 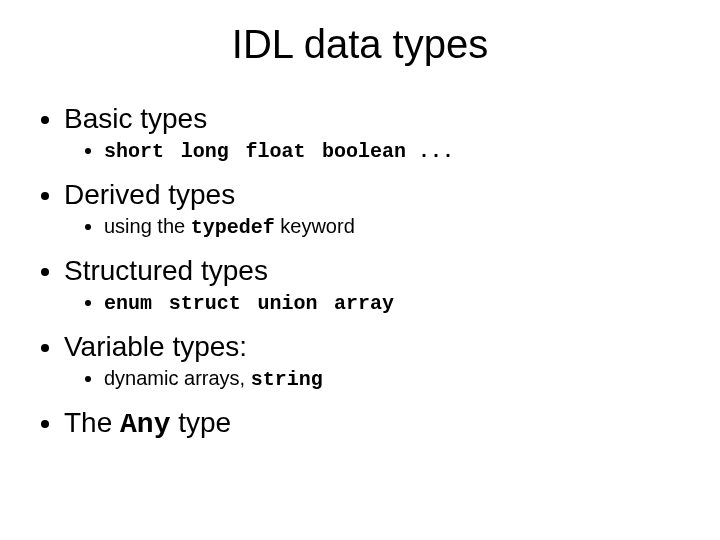 I want to click on sub-item: using the typedef keyword, so click(x=394, y=227).